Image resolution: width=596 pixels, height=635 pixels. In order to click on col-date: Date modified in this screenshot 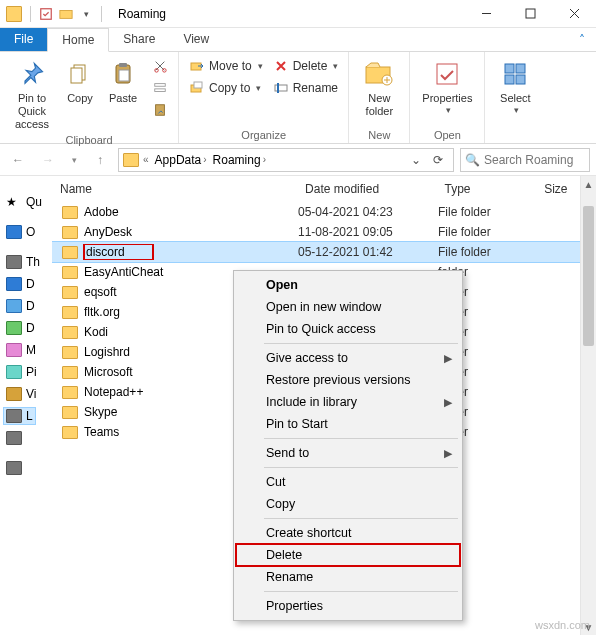, I will do `click(366, 189)`.